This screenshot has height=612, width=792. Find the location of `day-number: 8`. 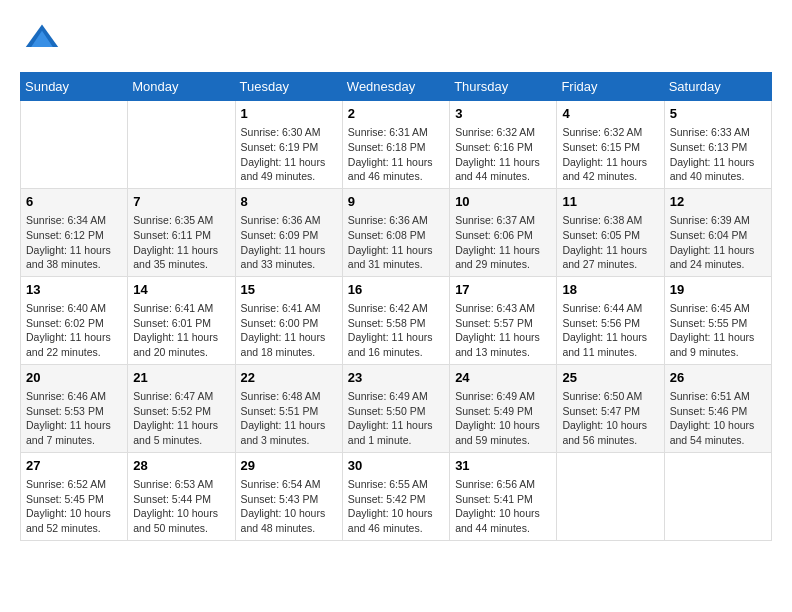

day-number: 8 is located at coordinates (289, 202).